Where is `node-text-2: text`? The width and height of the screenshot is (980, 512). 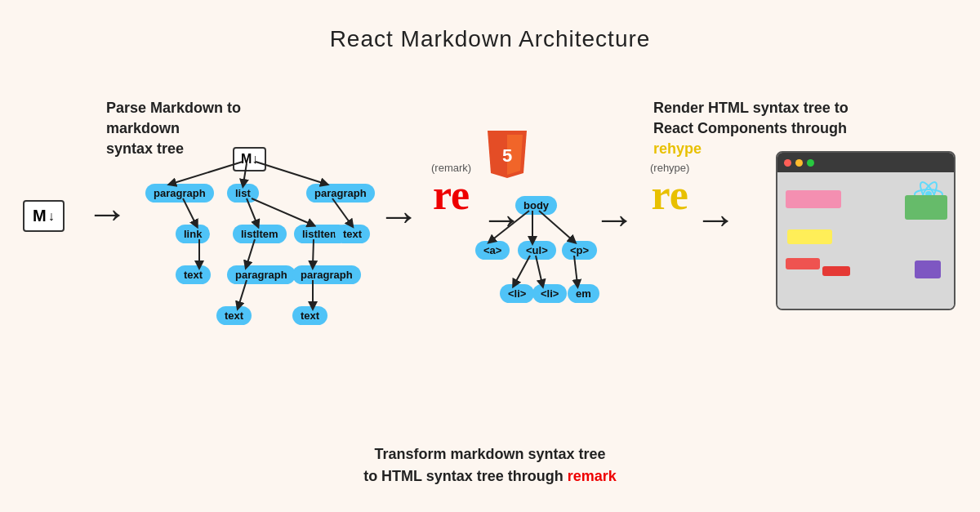 node-text-2: text is located at coordinates (234, 315).